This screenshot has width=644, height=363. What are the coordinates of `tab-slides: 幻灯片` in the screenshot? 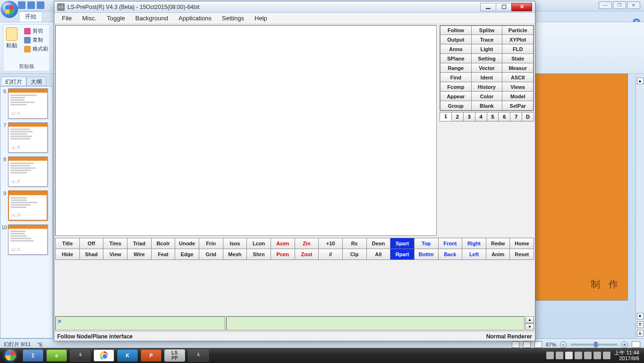 It's located at (14, 81).